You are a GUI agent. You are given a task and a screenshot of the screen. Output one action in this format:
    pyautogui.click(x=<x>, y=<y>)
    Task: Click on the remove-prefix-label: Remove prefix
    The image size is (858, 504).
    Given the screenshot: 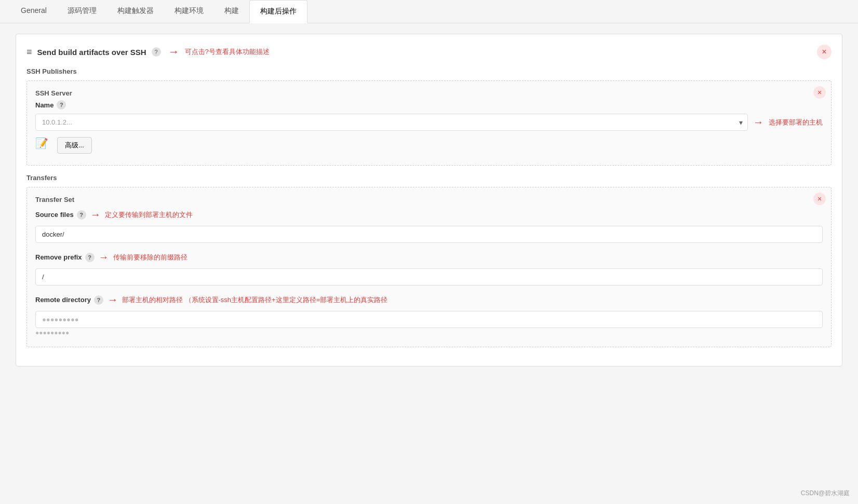 What is the action you would take?
    pyautogui.click(x=59, y=257)
    